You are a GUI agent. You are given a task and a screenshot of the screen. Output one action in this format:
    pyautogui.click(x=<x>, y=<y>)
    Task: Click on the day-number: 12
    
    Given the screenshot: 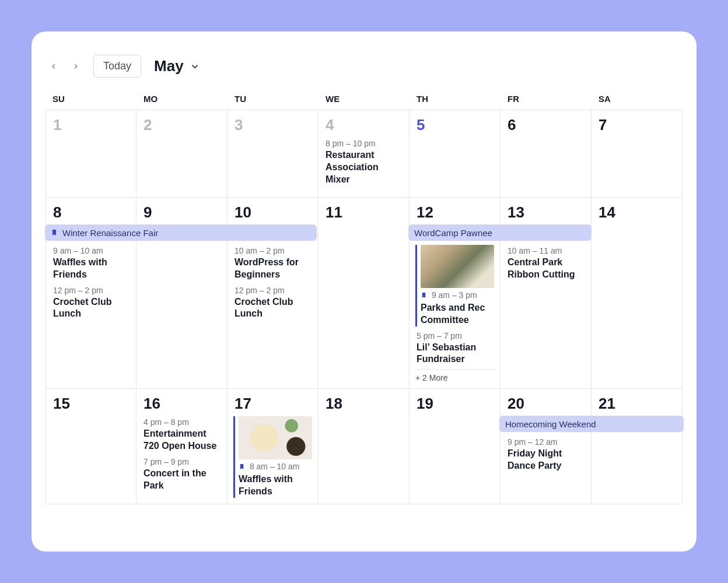 What is the action you would take?
    pyautogui.click(x=455, y=212)
    